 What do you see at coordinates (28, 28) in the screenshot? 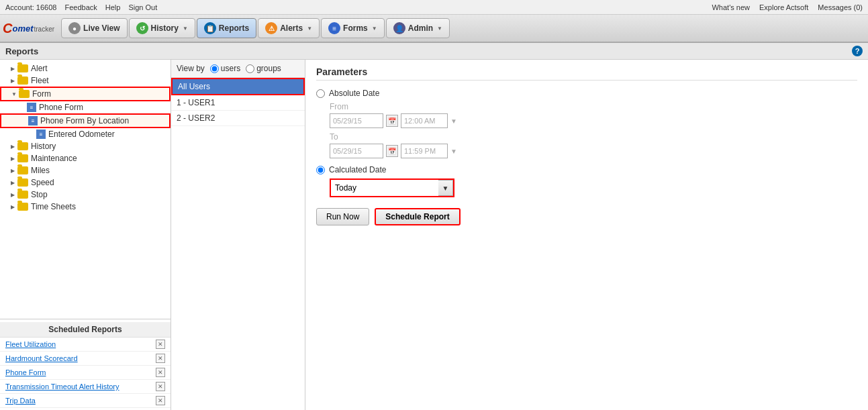
I see `logo: C omet tracker` at bounding box center [28, 28].